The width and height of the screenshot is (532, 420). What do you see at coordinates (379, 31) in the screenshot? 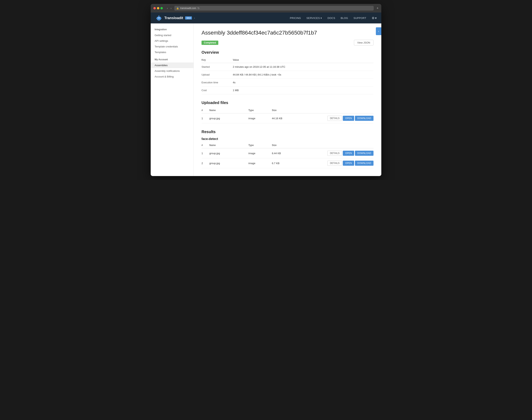
I see `collapse-sidebar-button: ‹` at bounding box center [379, 31].